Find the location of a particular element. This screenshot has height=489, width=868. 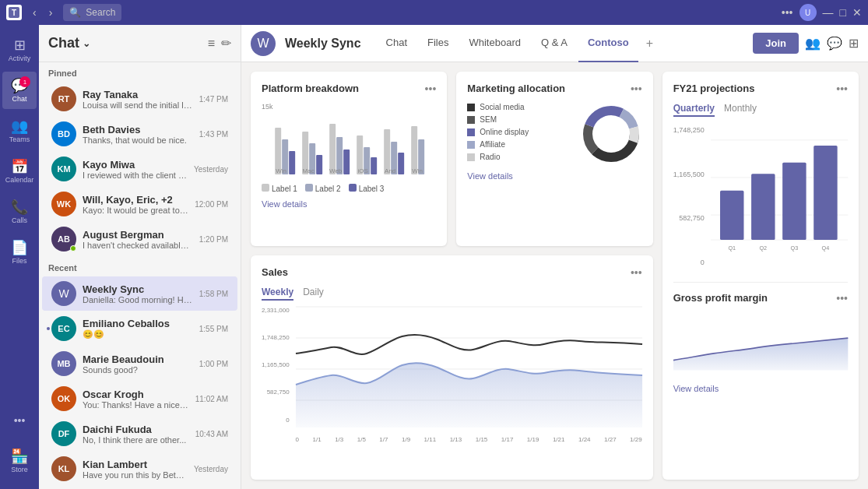

sales-x-axis: 01/11/31/51/71/91/111/131/151/171/191/21… is located at coordinates (469, 439).